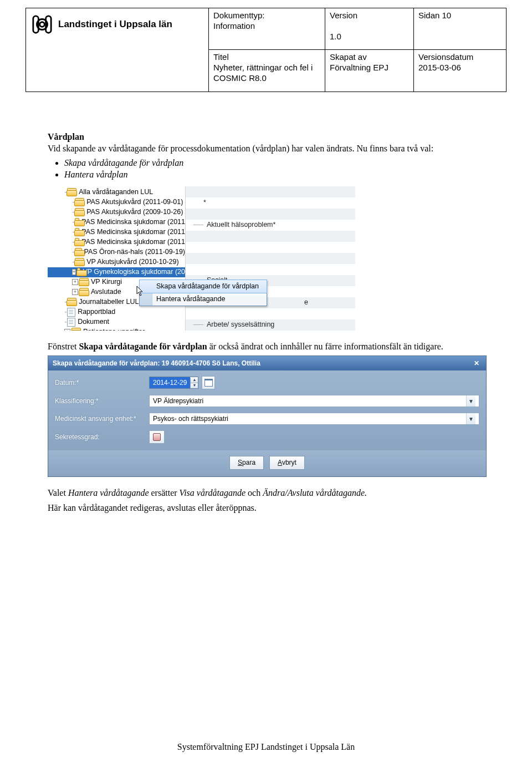 The height and width of the screenshot is (772, 532). Describe the element at coordinates (267, 416) in the screenshot. I see `screenshot-dialog: Skapa vårdåtagande för vårdplan: 19 4609…` at that location.